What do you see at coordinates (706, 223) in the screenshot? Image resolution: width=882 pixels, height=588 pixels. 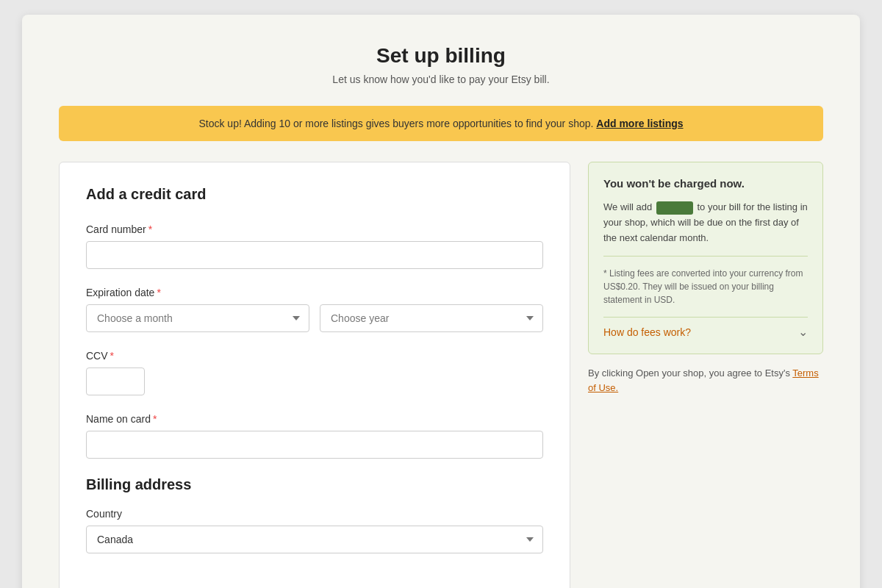 I see `info-box-body: We will add to your bill for the listing…` at bounding box center [706, 223].